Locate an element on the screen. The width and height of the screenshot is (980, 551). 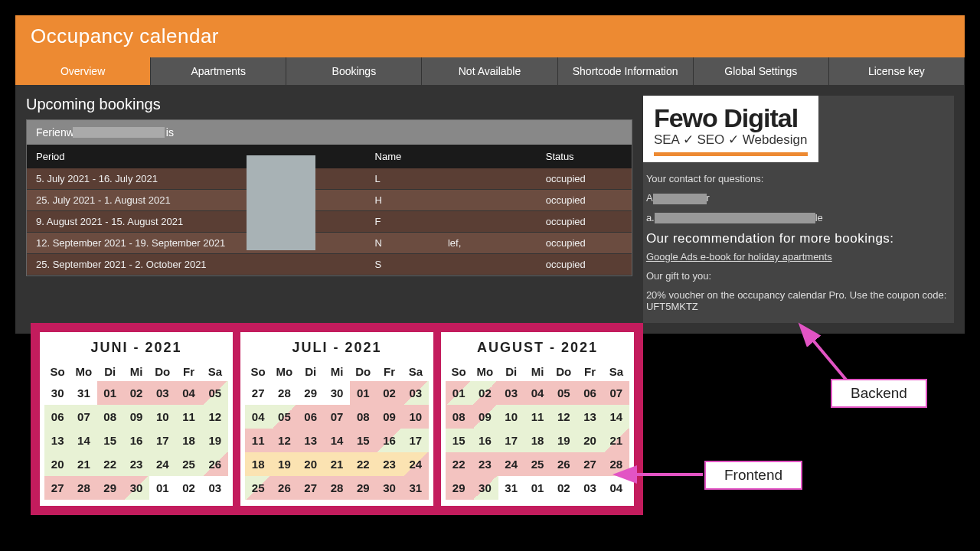
calendar-day: 14 is located at coordinates (337, 441).